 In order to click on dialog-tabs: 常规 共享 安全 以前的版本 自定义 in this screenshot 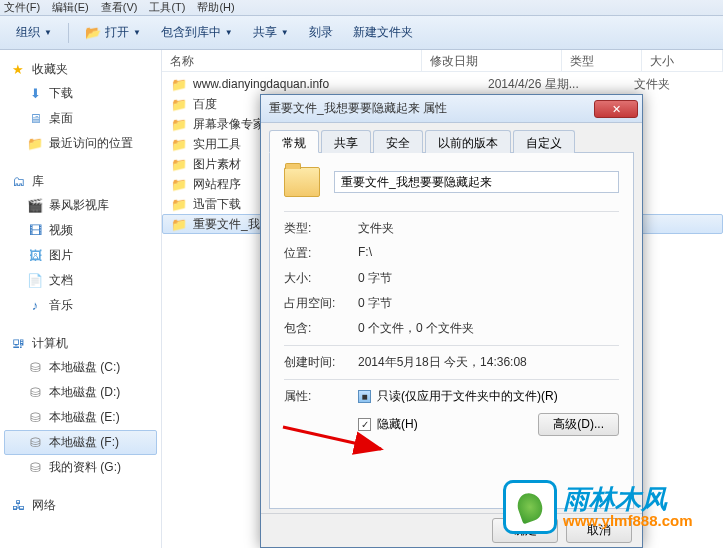, I will do `click(452, 141)`.